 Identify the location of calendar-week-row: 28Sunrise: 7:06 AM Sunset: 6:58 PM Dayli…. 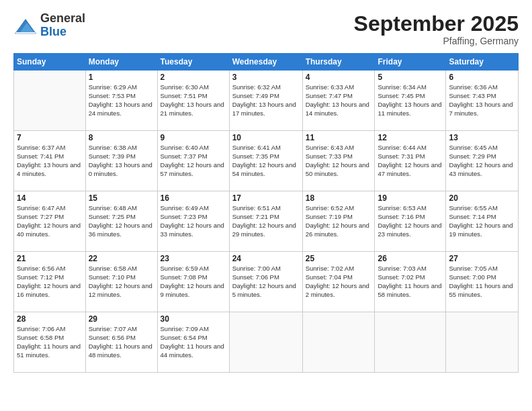
(266, 342).